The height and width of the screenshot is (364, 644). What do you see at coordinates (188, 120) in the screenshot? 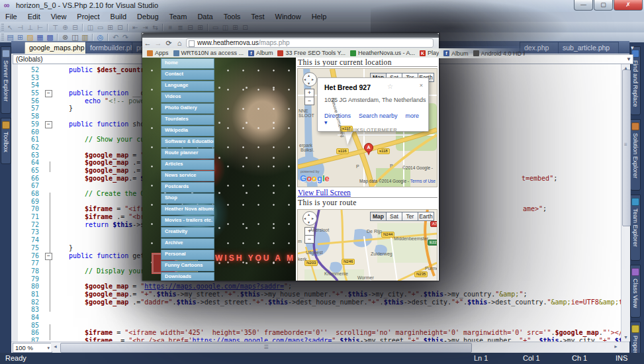
I see `site-menu-tourdates: Tourdates` at bounding box center [188, 120].